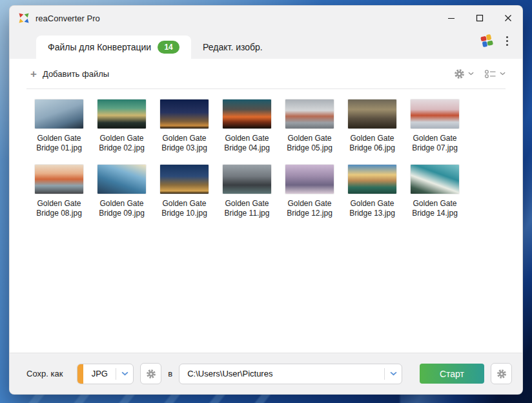  I want to click on destination-in-label: в, so click(170, 373).